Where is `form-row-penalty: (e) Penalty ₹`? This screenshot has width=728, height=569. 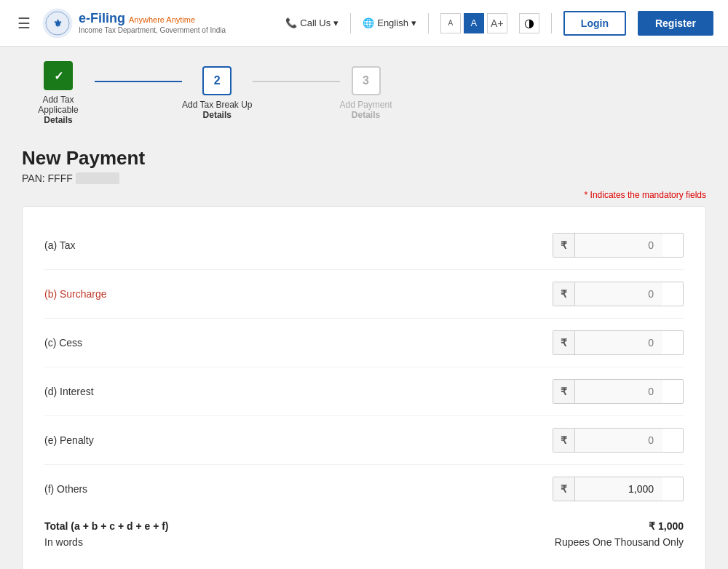
form-row-penalty: (e) Penalty ₹ is located at coordinates (364, 441).